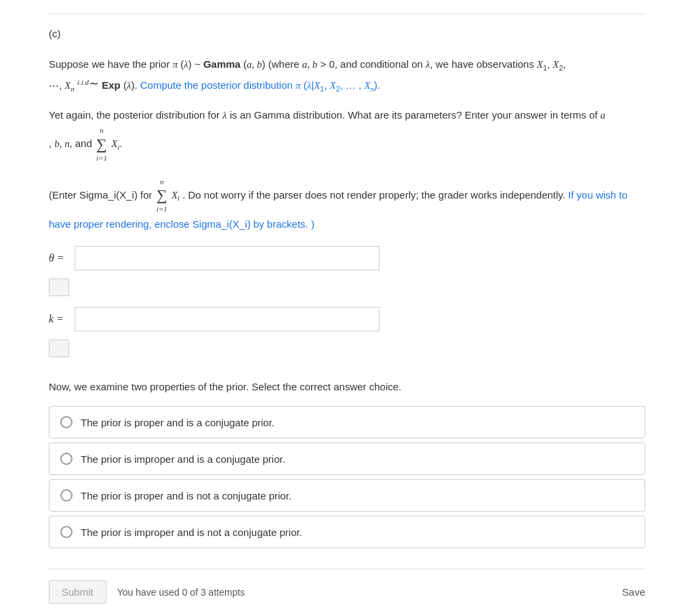 The height and width of the screenshot is (616, 694). Describe the element at coordinates (59, 258) in the screenshot. I see `theta-label: θ =` at that location.